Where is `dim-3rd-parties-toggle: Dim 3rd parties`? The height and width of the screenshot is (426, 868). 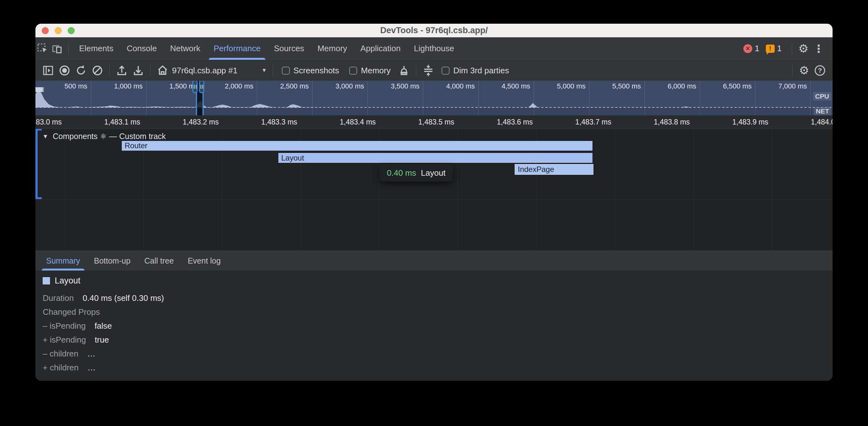 dim-3rd-parties-toggle: Dim 3rd parties is located at coordinates (475, 71).